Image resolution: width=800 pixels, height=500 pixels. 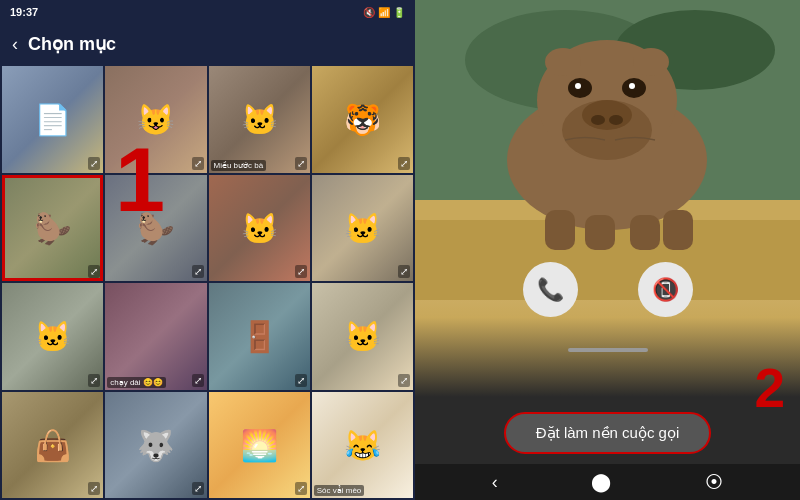 What do you see at coordinates (404, 272) in the screenshot?
I see `expand-icon-8: ⤢` at bounding box center [404, 272].